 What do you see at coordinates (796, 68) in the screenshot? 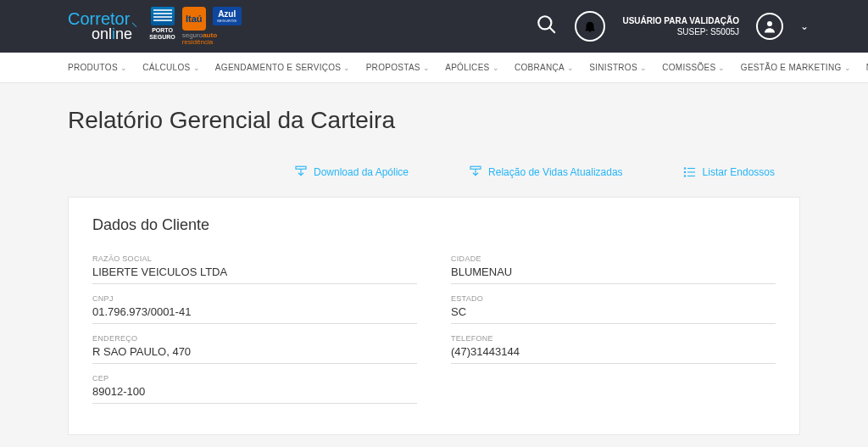
I see `nav-gestao: GESTÃO E MARKETING⌄` at bounding box center [796, 68].